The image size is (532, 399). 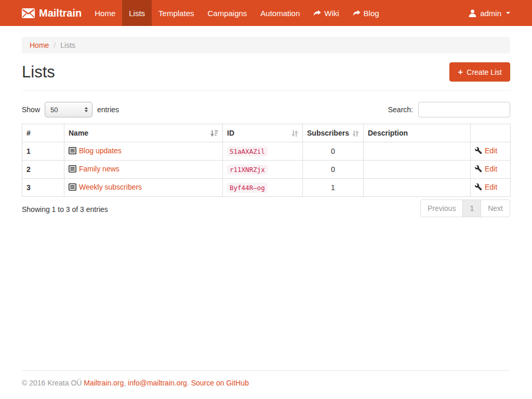 What do you see at coordinates (143, 133) in the screenshot?
I see `col-header-name: Name` at bounding box center [143, 133].